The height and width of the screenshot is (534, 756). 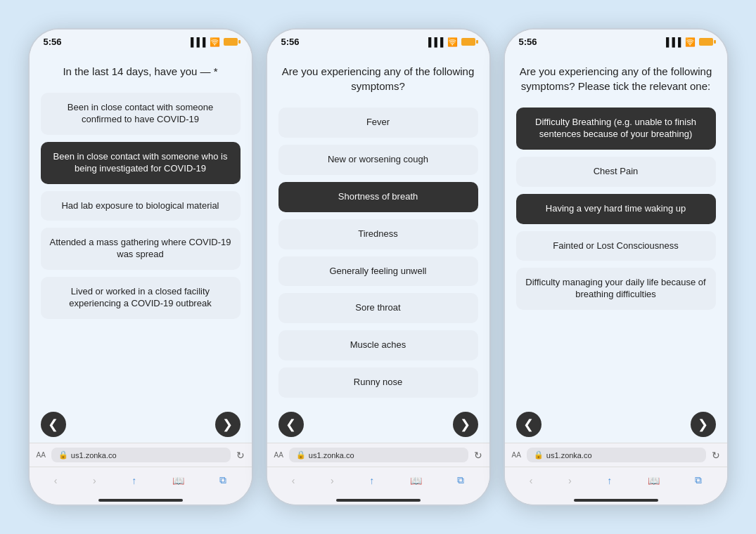 I want to click on browser-url-3: 🔒 us1.zonka.co, so click(x=616, y=455).